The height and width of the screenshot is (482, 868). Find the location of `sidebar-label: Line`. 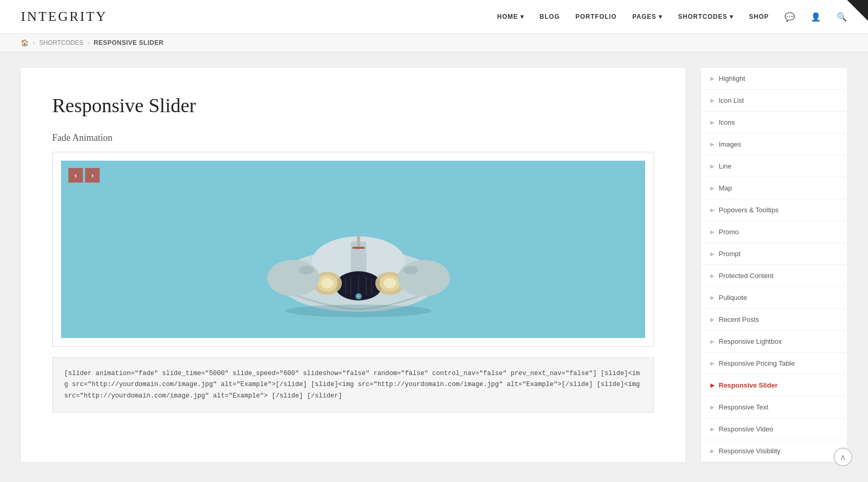

sidebar-label: Line is located at coordinates (726, 166).